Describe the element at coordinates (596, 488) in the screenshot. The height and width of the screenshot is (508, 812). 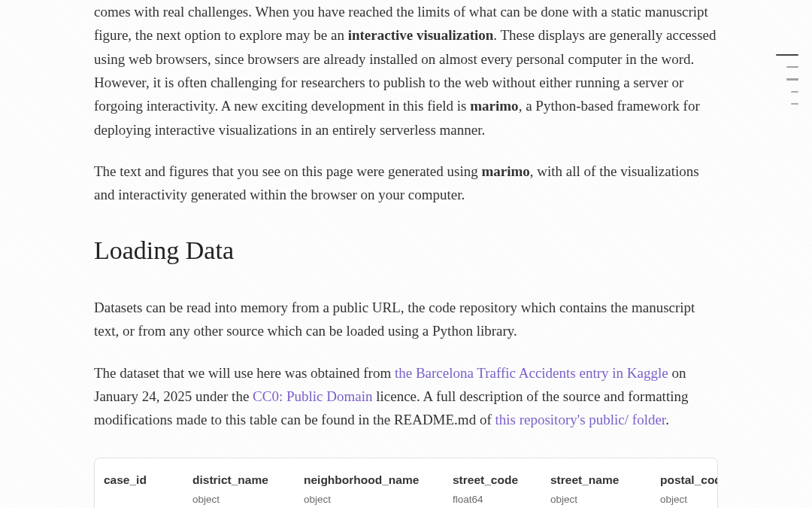
I see `column-header-street-name: street_name object unique: 9,463 nulls: …` at that location.